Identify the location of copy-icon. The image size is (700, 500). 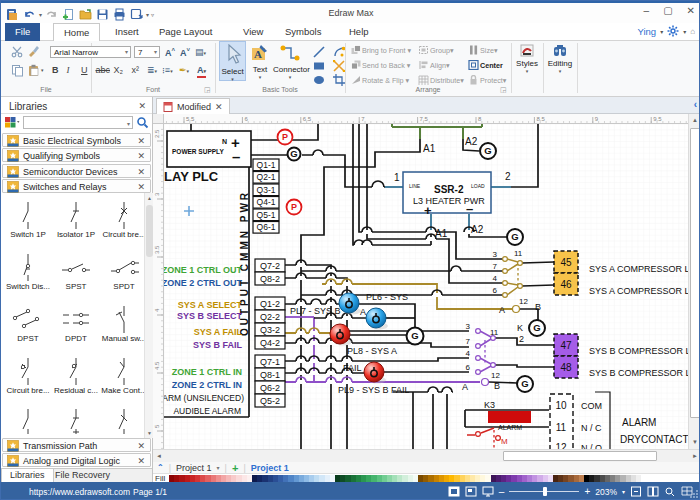
(18, 70).